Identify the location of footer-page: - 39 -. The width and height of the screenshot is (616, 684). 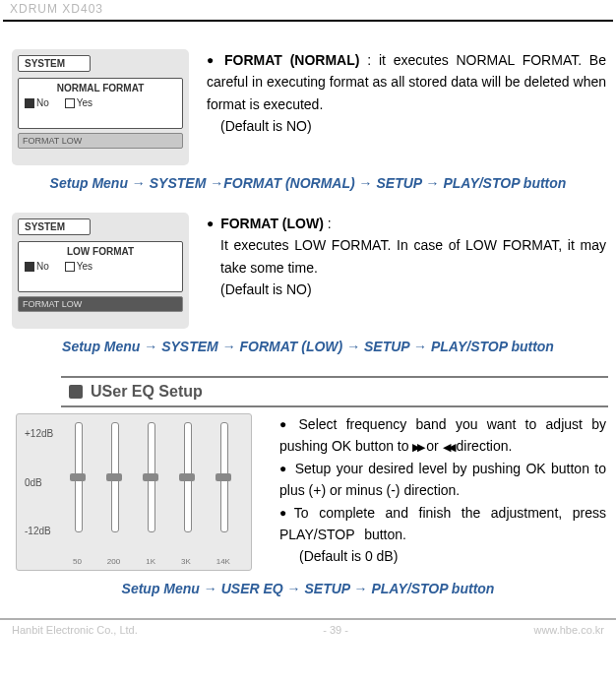
(337, 630).